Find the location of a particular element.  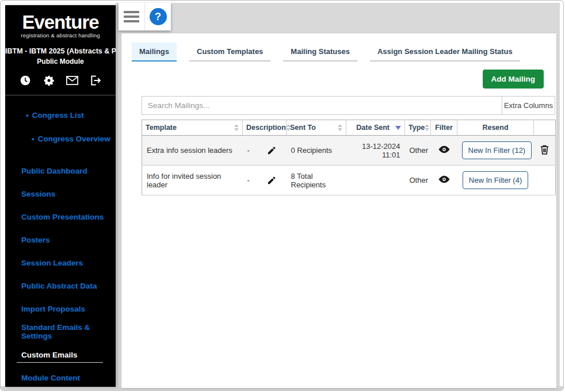

column-header-type: Type is located at coordinates (418, 128).